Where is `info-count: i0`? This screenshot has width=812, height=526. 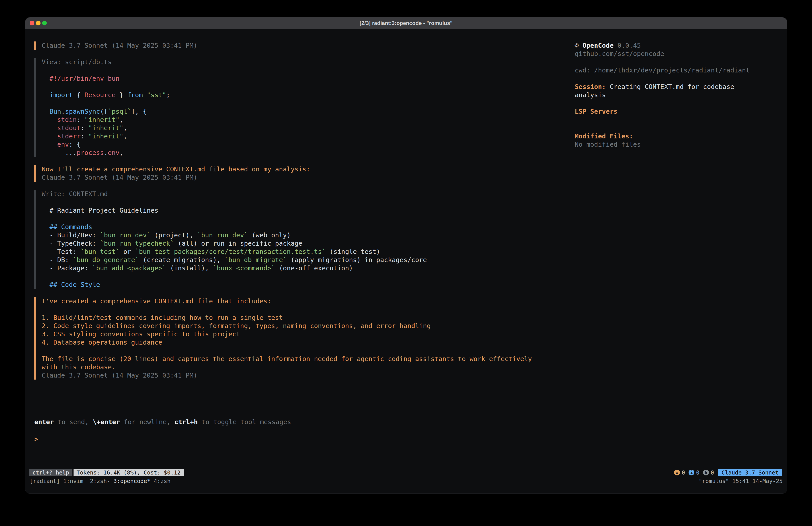
info-count: i0 is located at coordinates (694, 472).